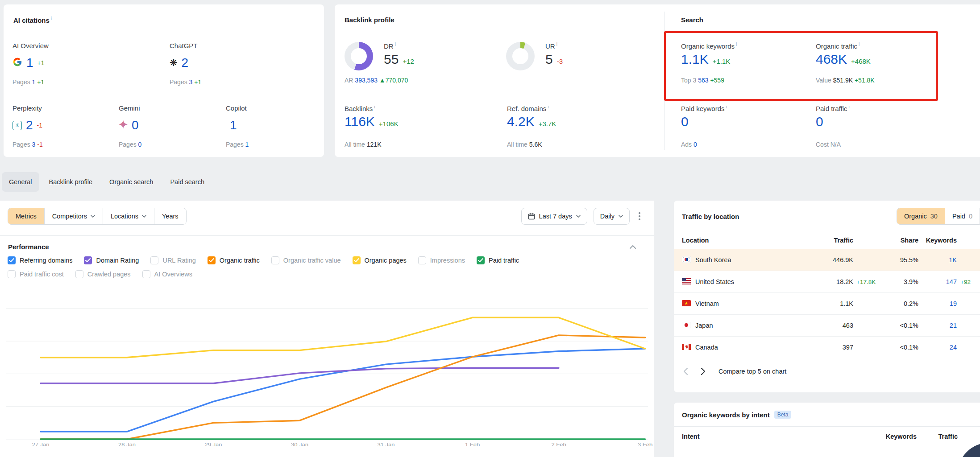 The width and height of the screenshot is (980, 457). I want to click on prev-page-icon, so click(685, 371).